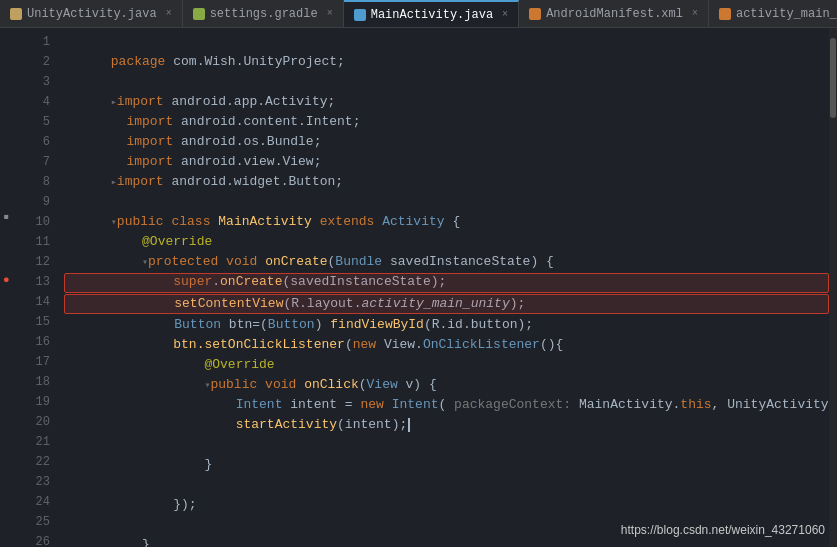 This screenshot has width=837, height=547. I want to click on tab-label: UnityActivity.java, so click(92, 14).